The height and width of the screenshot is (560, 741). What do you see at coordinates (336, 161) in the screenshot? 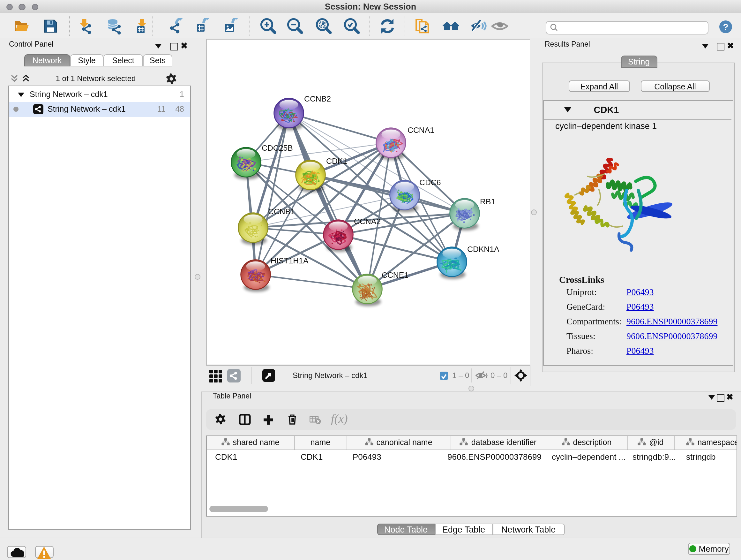
I see `svg-text: CDK1` at bounding box center [336, 161].